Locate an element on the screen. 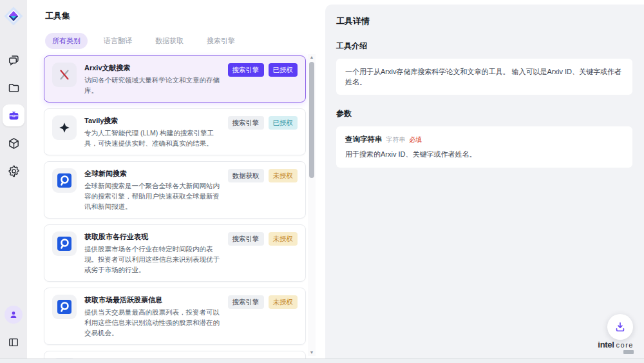 Image resolution: width=644 pixels, height=363 pixels. scroll-up-icon: ▲ is located at coordinates (312, 57).